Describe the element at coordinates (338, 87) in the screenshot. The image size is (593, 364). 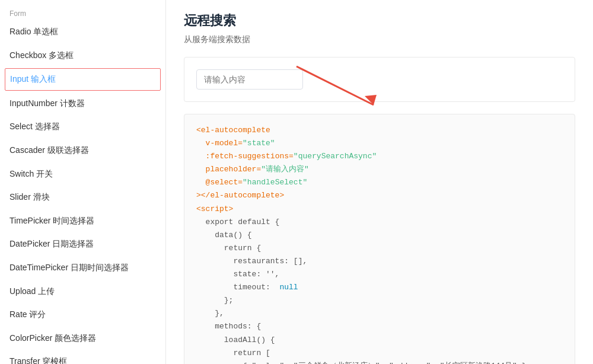
I see `red-arrow` at that location.